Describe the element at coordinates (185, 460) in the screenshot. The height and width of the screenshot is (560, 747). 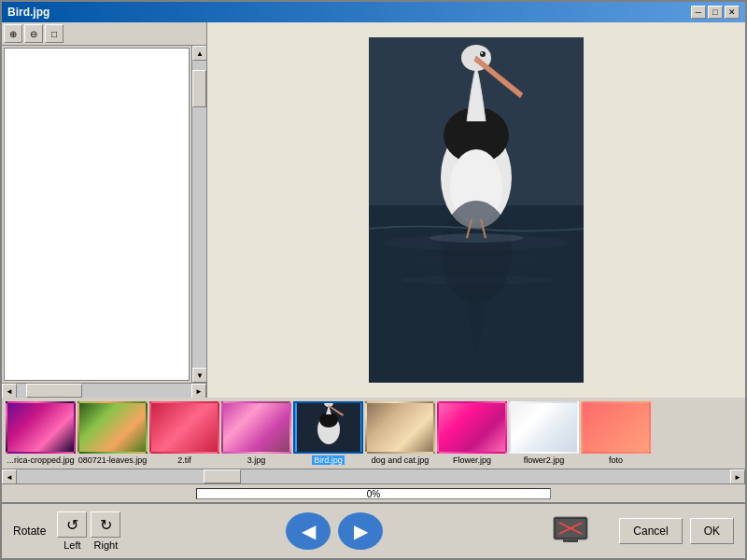
I see `thumbnail-label-2tif: 2.tif` at that location.